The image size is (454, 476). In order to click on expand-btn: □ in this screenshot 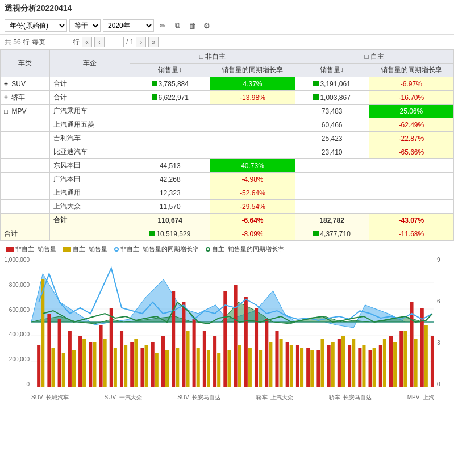, I will do `click(6, 111)`.